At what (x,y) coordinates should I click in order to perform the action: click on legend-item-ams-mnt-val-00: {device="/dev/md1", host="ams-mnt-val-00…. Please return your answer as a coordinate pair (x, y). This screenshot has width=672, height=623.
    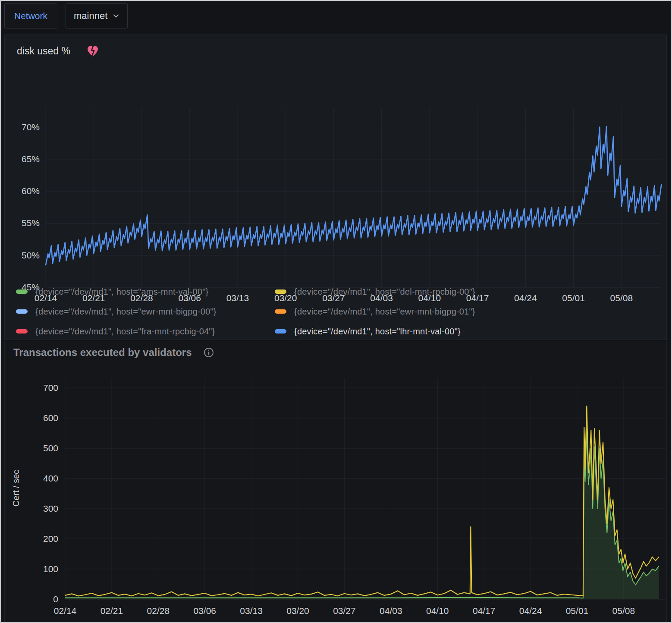
    Looking at the image, I should click on (145, 292).